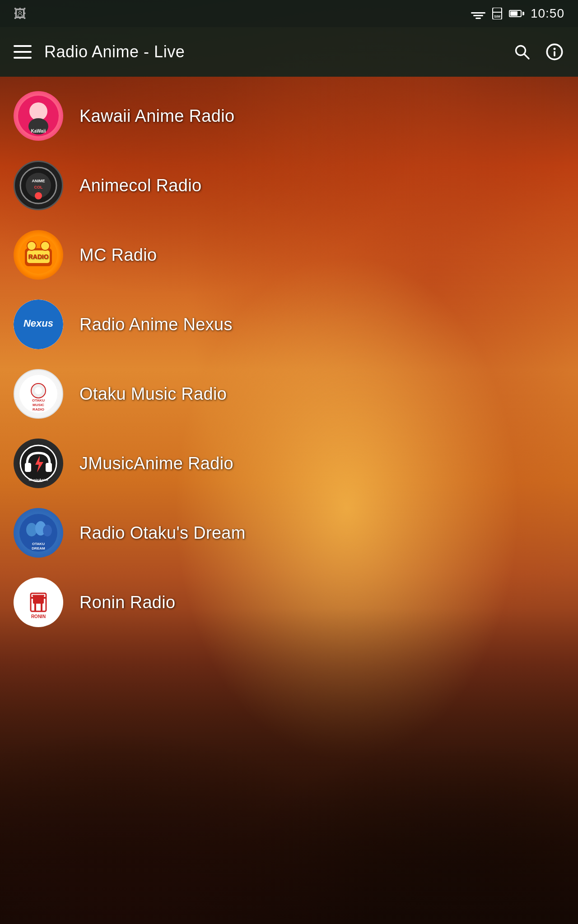 The height and width of the screenshot is (924, 578). Describe the element at coordinates (289, 52) in the screenshot. I see `app-bar: Radio Anime - Live` at that location.